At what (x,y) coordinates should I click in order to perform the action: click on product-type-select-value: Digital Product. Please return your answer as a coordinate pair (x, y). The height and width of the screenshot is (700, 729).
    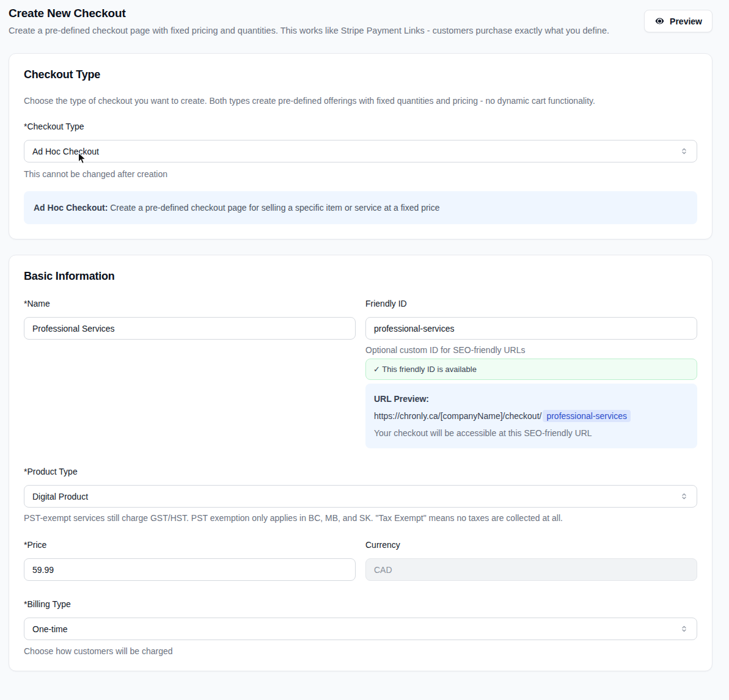
    Looking at the image, I should click on (60, 497).